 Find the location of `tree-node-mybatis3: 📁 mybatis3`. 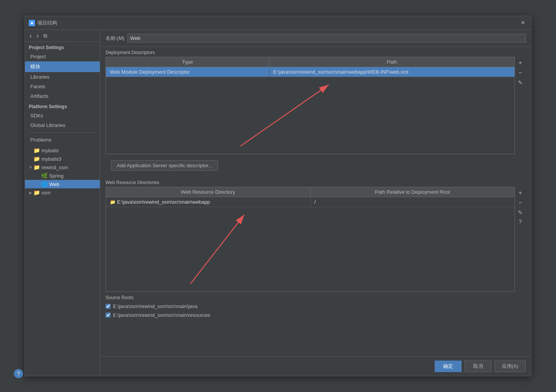

tree-node-mybatis3: 📁 mybatis3 is located at coordinates (62, 159).